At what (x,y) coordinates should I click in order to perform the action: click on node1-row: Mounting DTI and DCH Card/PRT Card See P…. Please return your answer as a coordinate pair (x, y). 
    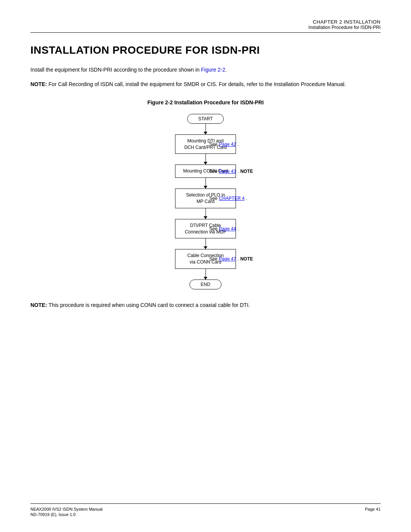
    Looking at the image, I should click on (206, 144).